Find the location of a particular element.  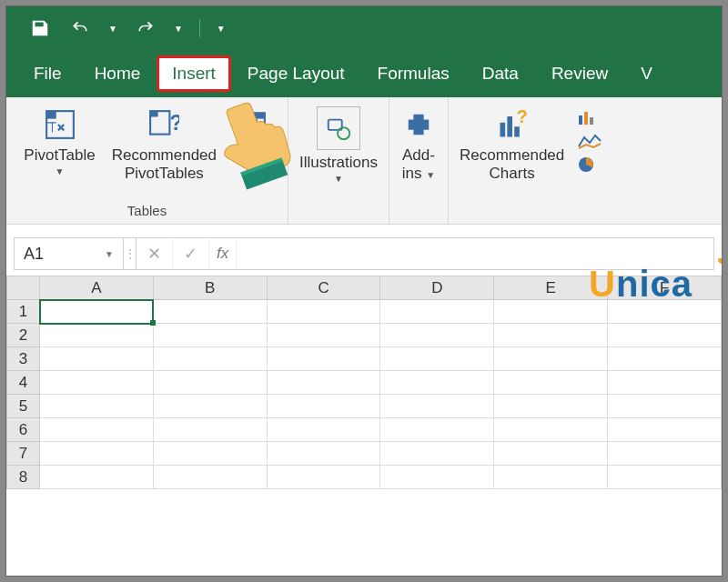

recommended-charts-button: ? RecommendedCharts is located at coordinates (511, 144).